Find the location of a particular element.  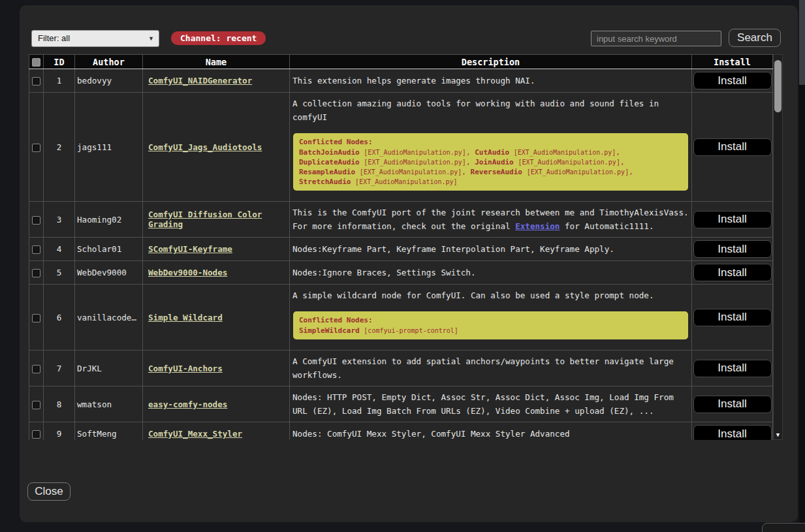

filter-value: Filter: all is located at coordinates (54, 38).